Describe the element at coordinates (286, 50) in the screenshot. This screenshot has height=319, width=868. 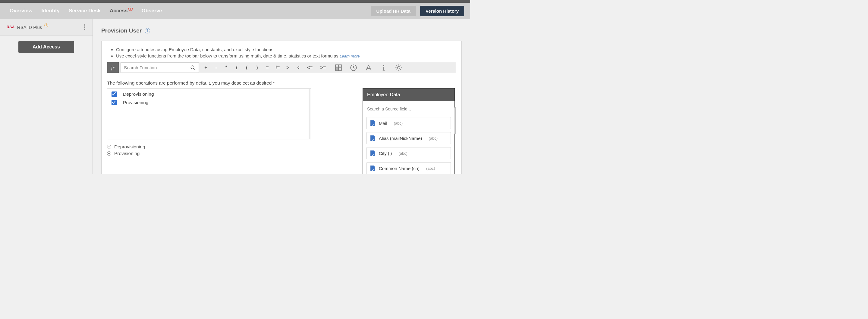
I see `instruction-bullet-1: Configure attributes using Employee Data…` at that location.